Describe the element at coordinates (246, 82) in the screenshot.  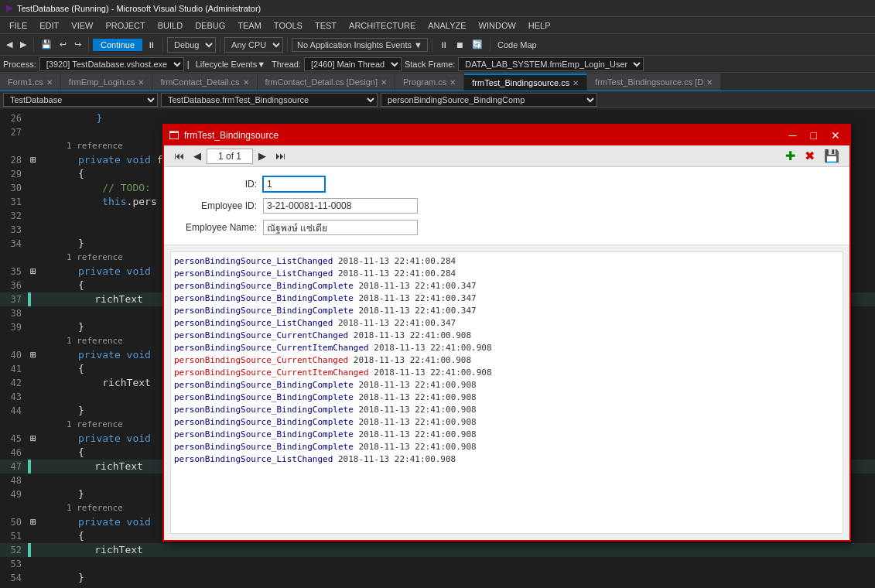
I see `tab-close-frmcontact: ✕` at that location.